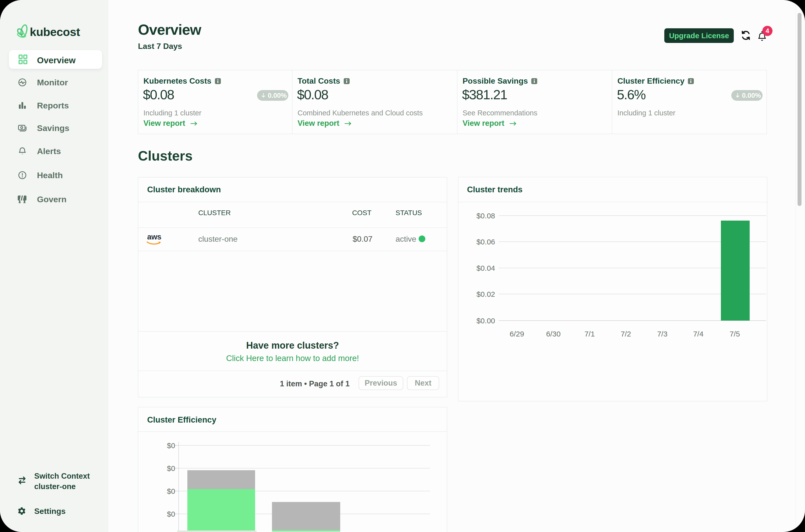  I want to click on svg-text: 6/29, so click(517, 334).